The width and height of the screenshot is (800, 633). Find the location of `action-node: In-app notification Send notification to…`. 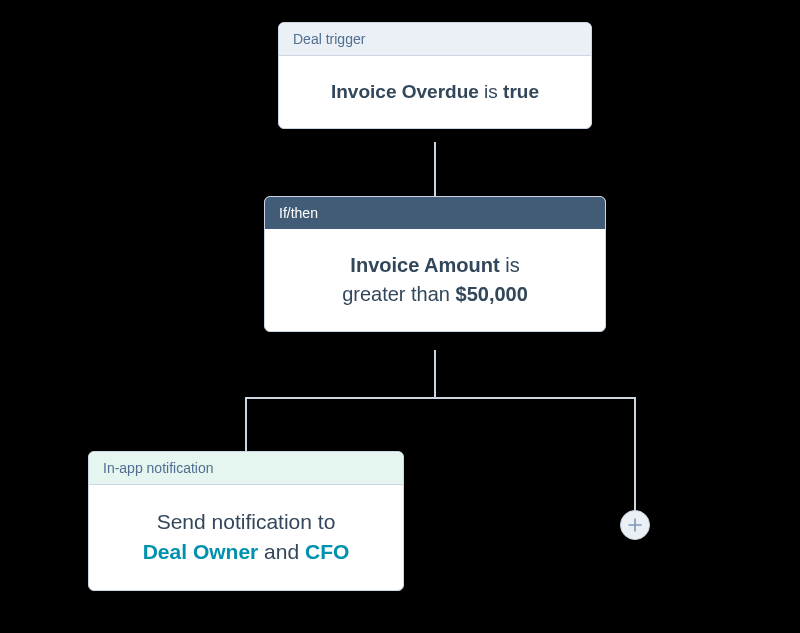

action-node: In-app notification Send notification to… is located at coordinates (246, 521).